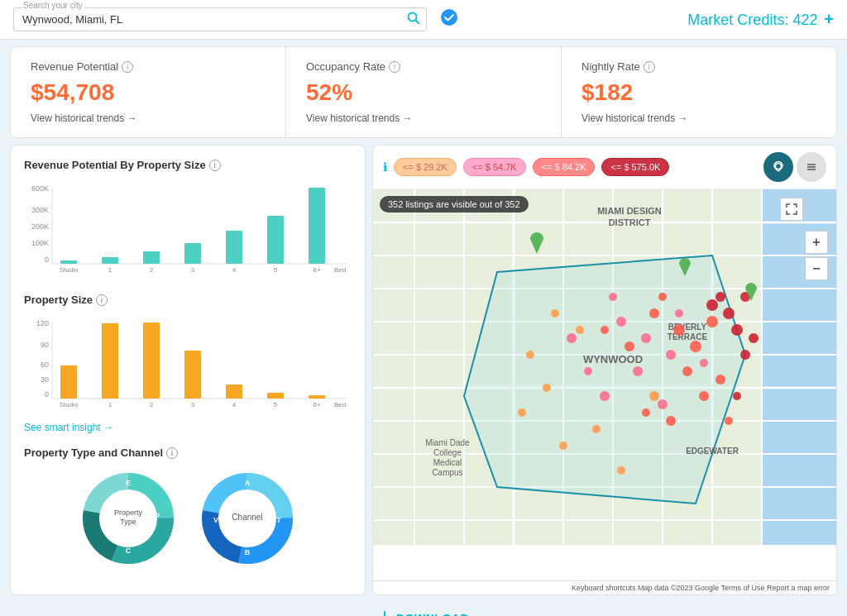 This screenshot has height=616, width=847. Describe the element at coordinates (395, 67) in the screenshot. I see `info-icon-occupancy: i` at that location.